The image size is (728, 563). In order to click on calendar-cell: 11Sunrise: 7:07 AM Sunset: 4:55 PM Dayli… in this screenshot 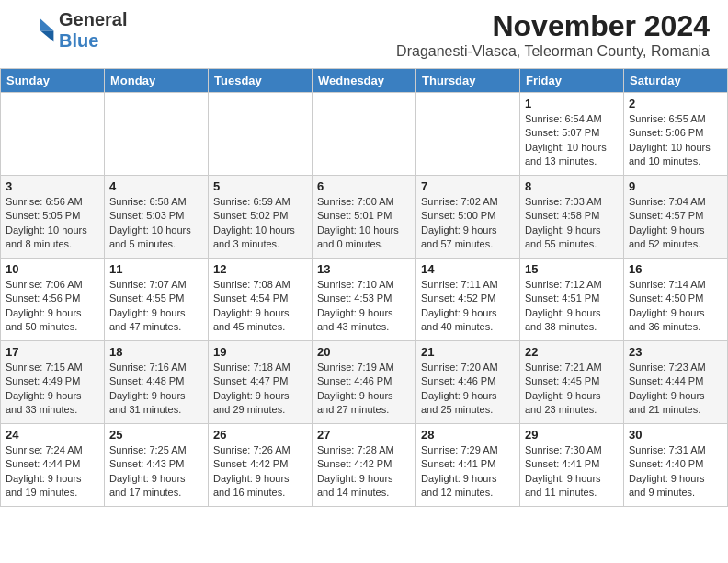, I will do `click(156, 300)`.